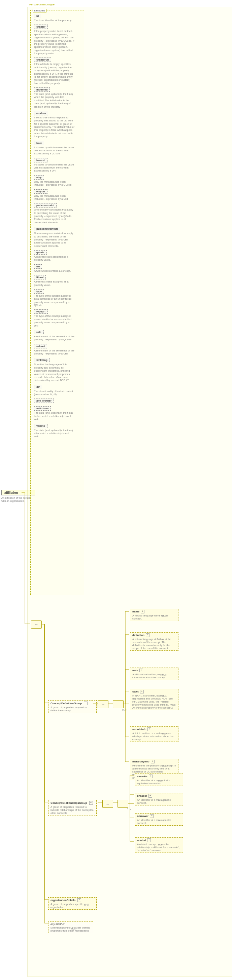 This screenshot has height=980, width=234. Describe the element at coordinates (58, 256) in the screenshot. I see `attr-item: qcodeA qualified code assigned as a prop…` at that location.